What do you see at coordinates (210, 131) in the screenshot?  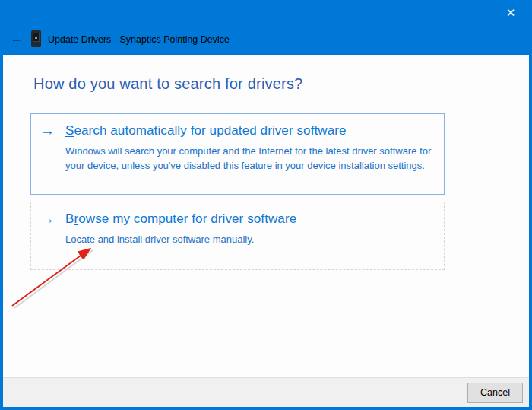 I see `title-part: earch automatically for updated driver s…` at bounding box center [210, 131].